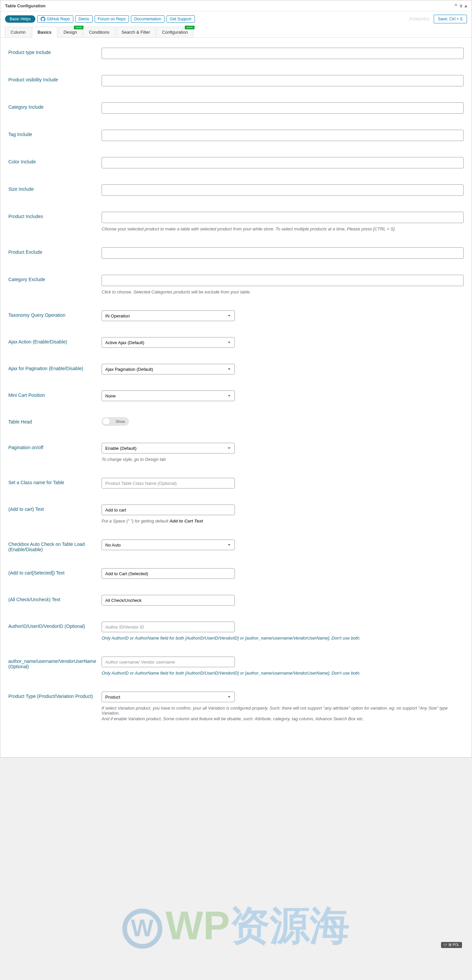 This screenshot has height=980, width=472. Describe the element at coordinates (84, 19) in the screenshot. I see `demo-button: Demo` at that location.